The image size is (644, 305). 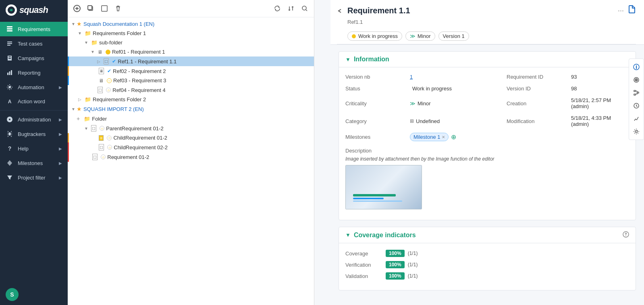 I want to click on sort-button, so click(x=291, y=8).